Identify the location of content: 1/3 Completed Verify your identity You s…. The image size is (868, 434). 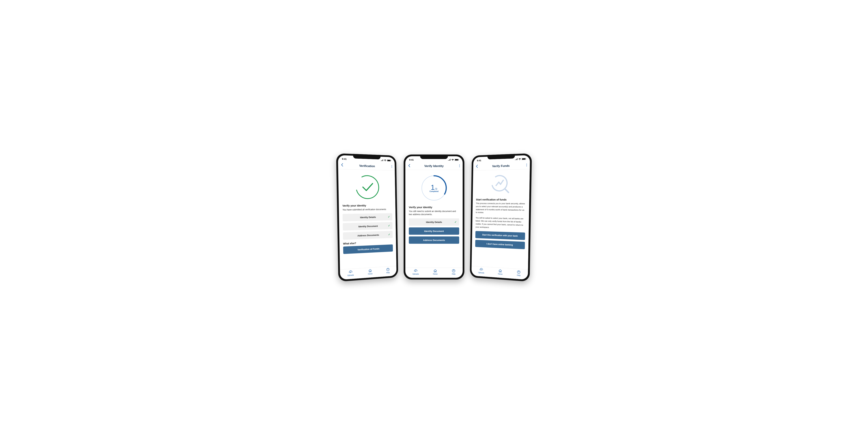
(434, 219).